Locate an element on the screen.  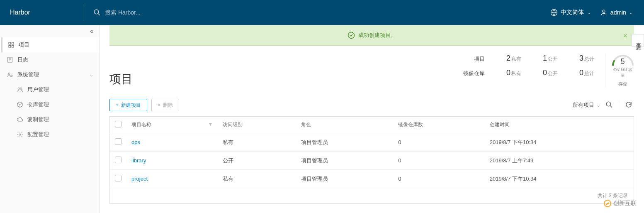
col-created: 创建时间 is located at coordinates (559, 125).